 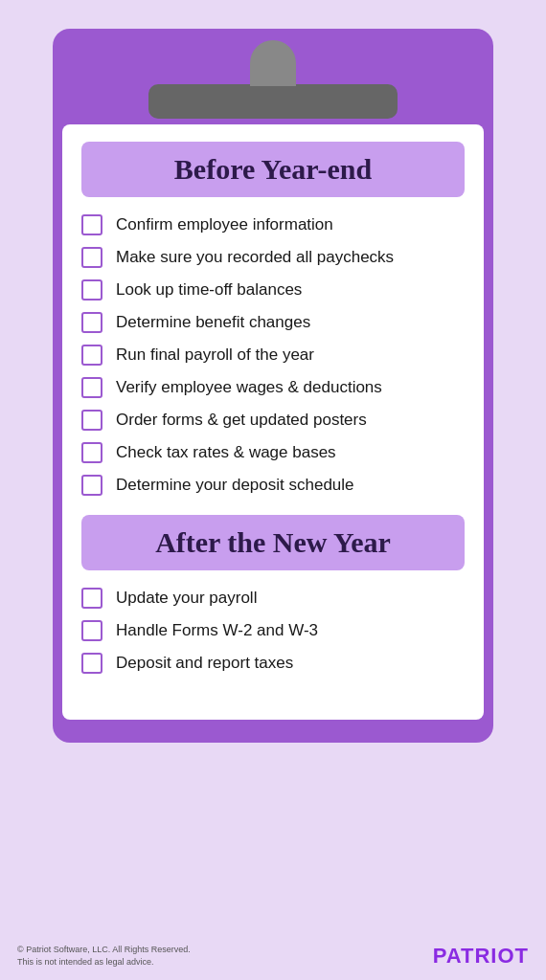 What do you see at coordinates (215, 355) in the screenshot?
I see `checklist-label: Run final payroll of the year` at bounding box center [215, 355].